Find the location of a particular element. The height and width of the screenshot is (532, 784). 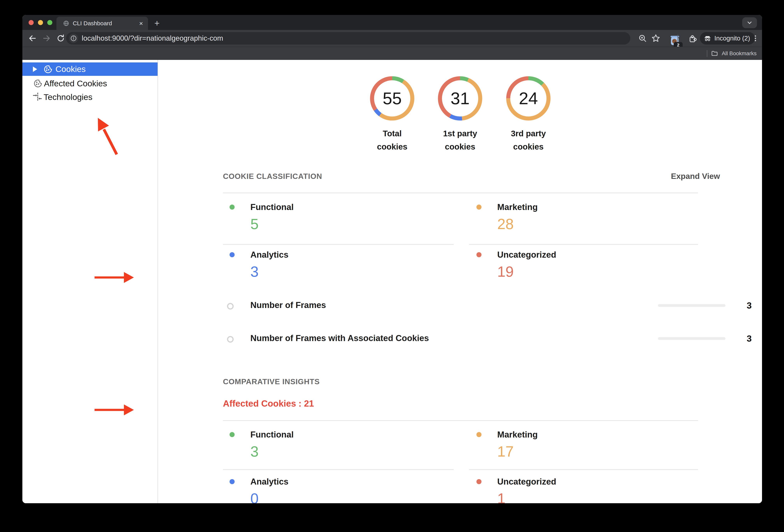

reload-icon is located at coordinates (61, 38).